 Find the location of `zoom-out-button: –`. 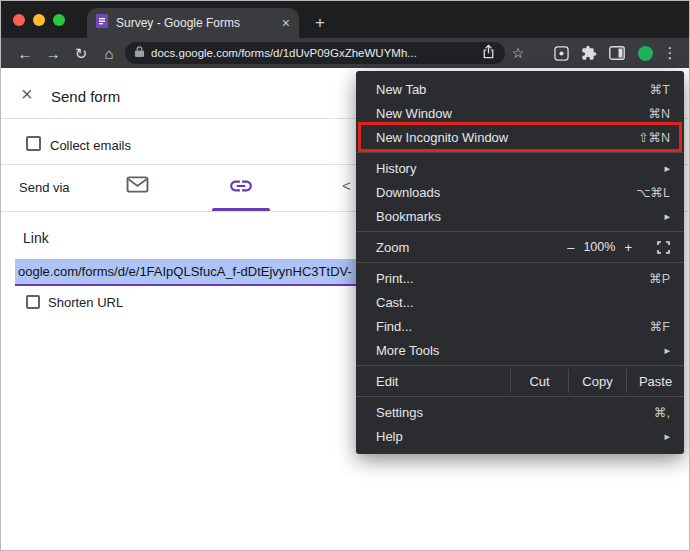

zoom-out-button: – is located at coordinates (570, 248).